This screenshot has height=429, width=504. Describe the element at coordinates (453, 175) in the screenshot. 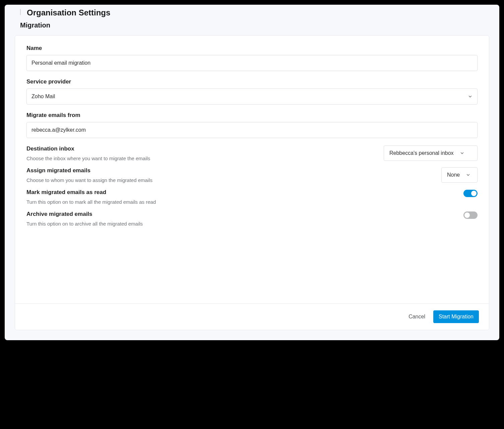

I see `assign-emails-value: None` at that location.